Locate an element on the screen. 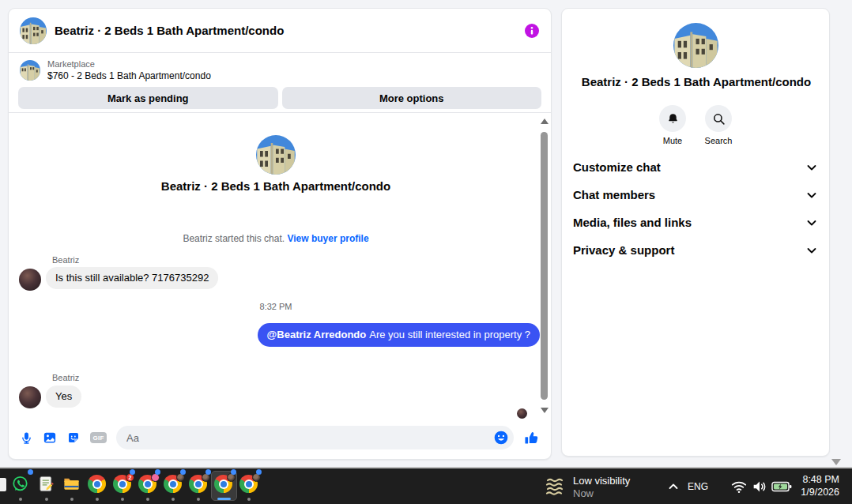 The width and height of the screenshot is (852, 504). chrome-icon is located at coordinates (96, 483).